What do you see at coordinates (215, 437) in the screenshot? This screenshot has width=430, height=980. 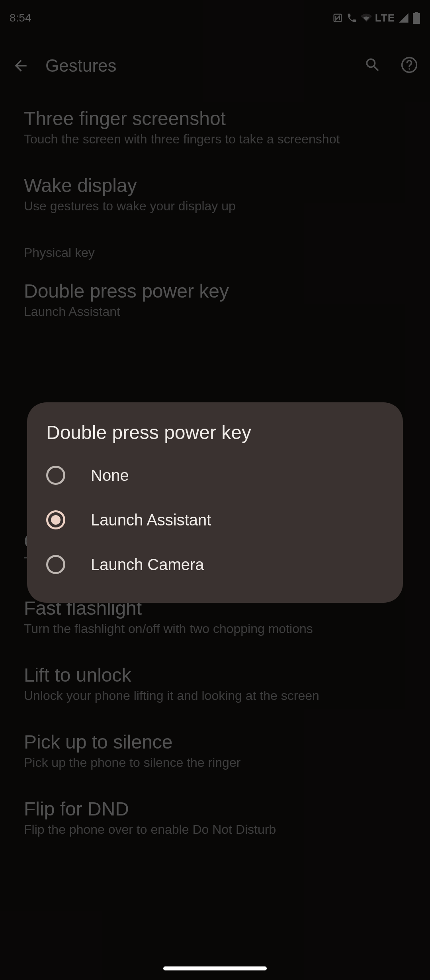 I see `dialog-title: Double press power key` at bounding box center [215, 437].